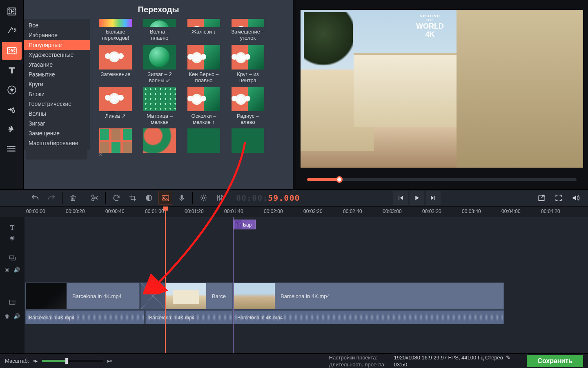 The image size is (588, 368). Describe the element at coordinates (160, 119) in the screenshot. I see `transition-label: Матрица – мелкая` at that location.